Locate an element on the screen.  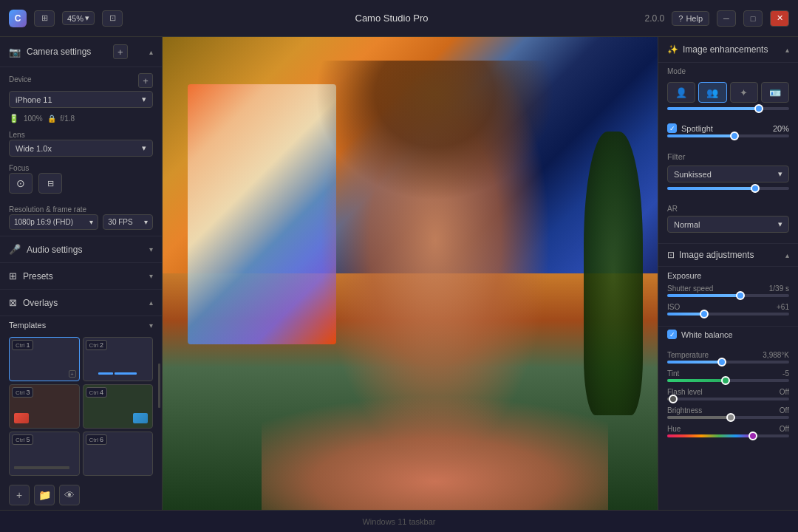
battery-info: 🔋 100% 🔒 f/1.8 is located at coordinates (81, 118).